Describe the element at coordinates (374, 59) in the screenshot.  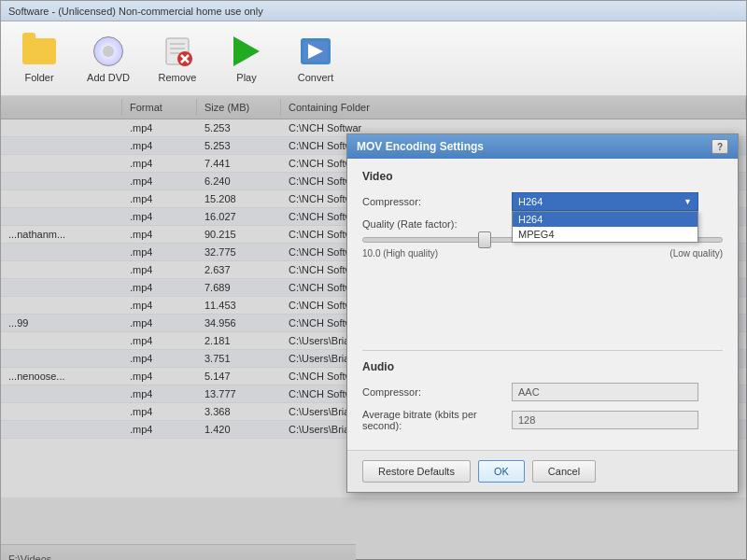
I see `toolbar: Folder Add DVD Remove` at that location.